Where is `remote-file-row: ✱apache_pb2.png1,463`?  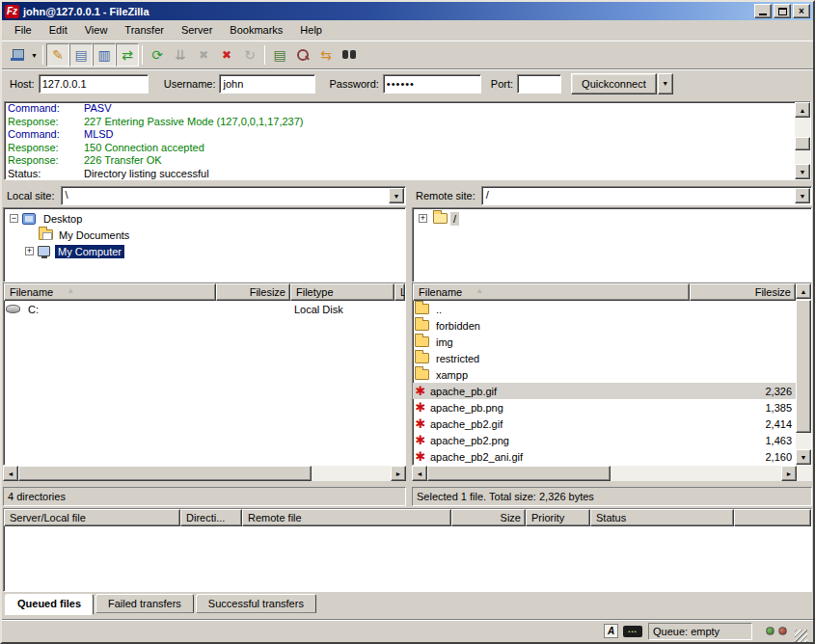 remote-file-row: ✱apache_pb2.png1,463 is located at coordinates (604, 440).